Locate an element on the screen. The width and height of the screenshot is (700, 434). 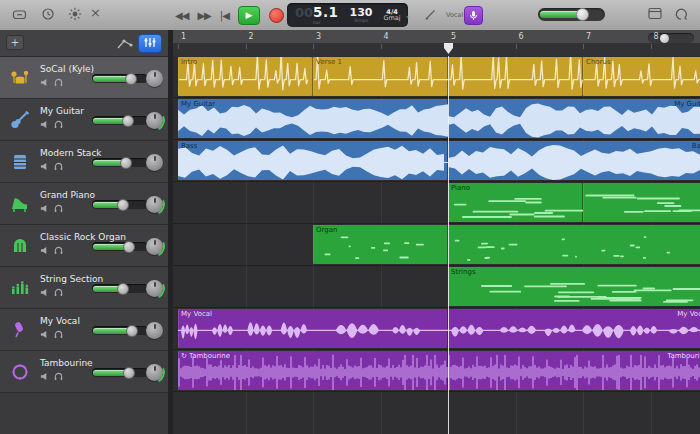
region-label-text: Tambourine is located at coordinates (210, 356).